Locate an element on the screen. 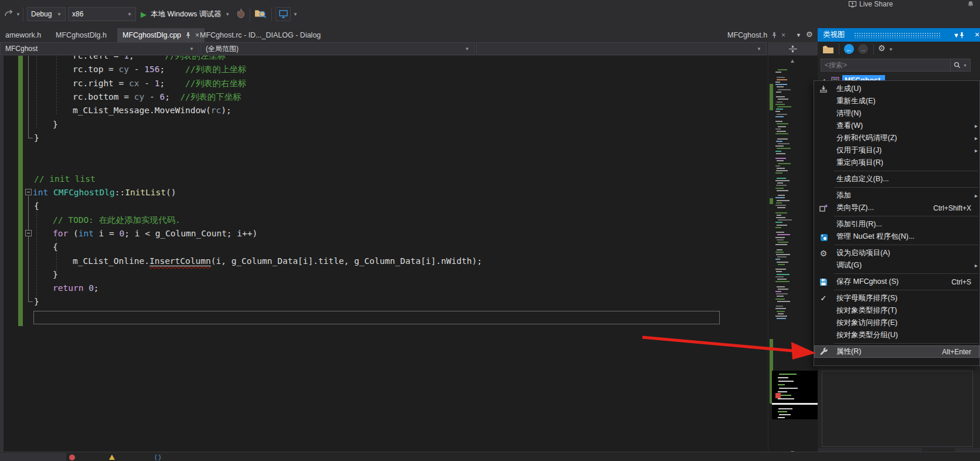  tab-list-chevron-icon: ▼ is located at coordinates (798, 35).